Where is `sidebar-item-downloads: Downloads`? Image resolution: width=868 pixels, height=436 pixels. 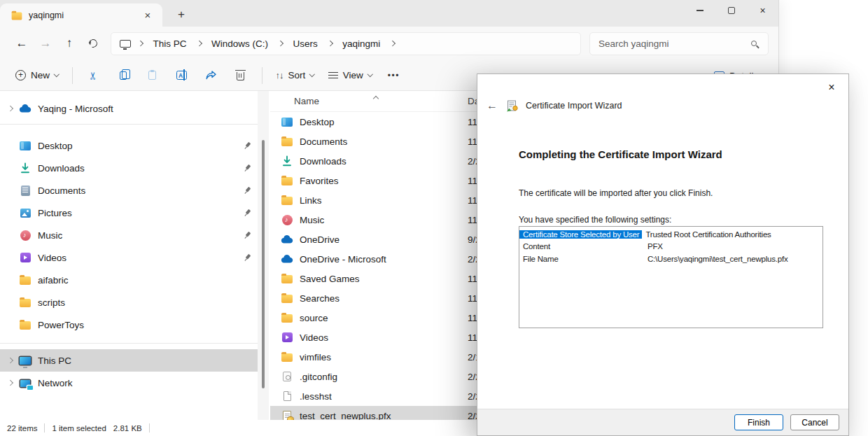
sidebar-item-downloads: Downloads is located at coordinates (129, 168).